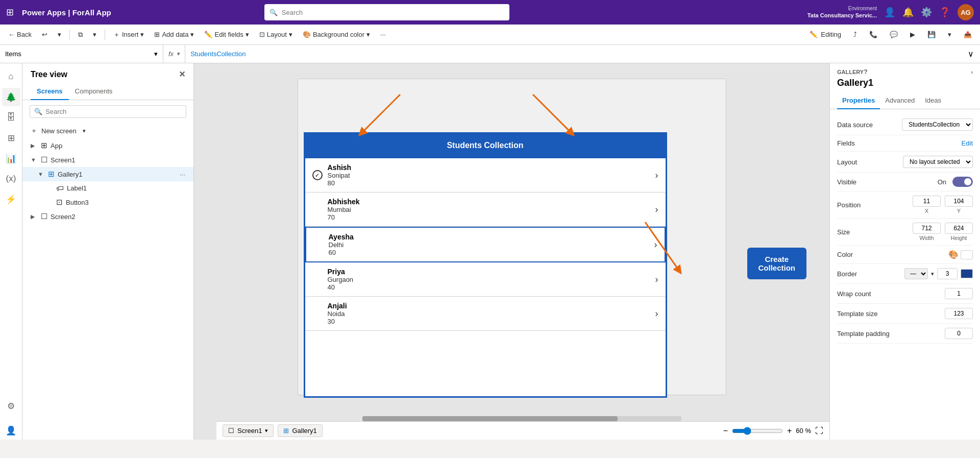 The width and height of the screenshot is (980, 458). Describe the element at coordinates (949, 35) in the screenshot. I see `toolbar-more-button: ▾` at that location.